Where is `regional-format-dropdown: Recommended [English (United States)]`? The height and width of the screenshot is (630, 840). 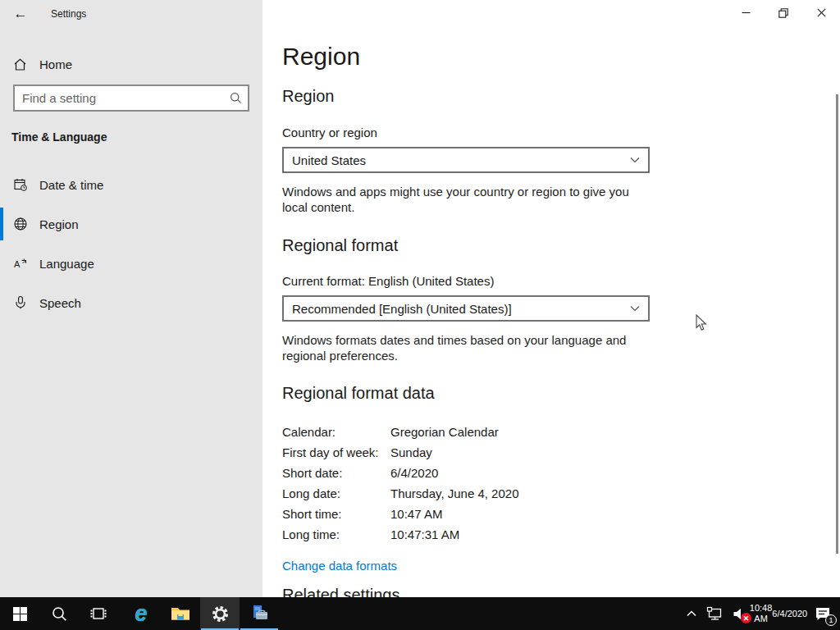
regional-format-dropdown: Recommended [English (United States)] is located at coordinates (466, 308).